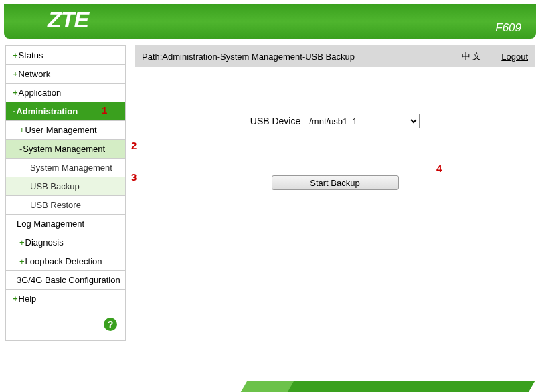 The height and width of the screenshot is (392, 540). Describe the element at coordinates (110, 324) in the screenshot. I see `help-icon: ?` at that location.